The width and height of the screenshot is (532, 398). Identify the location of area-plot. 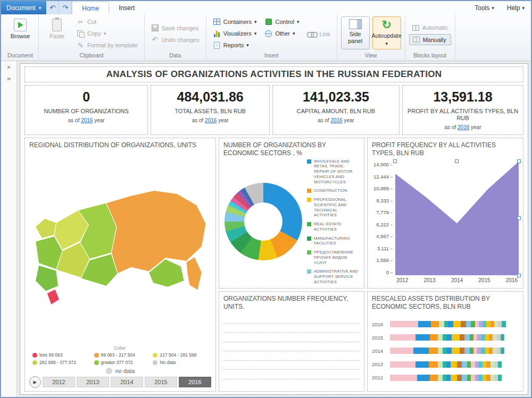
(457, 218).